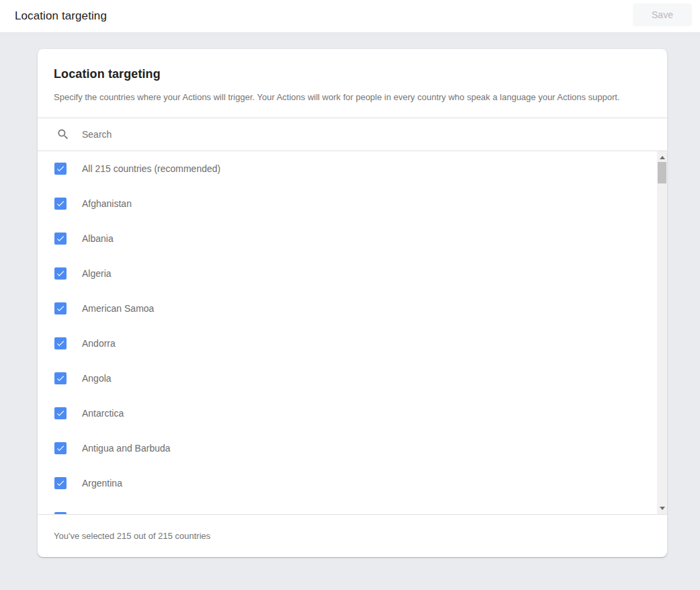 Image resolution: width=700 pixels, height=590 pixels. I want to click on country-row: Argentina, so click(347, 483).